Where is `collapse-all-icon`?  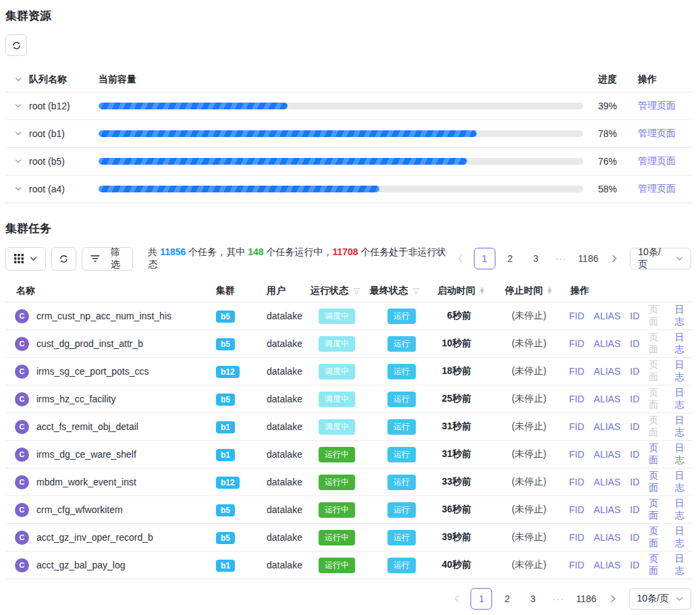
collapse-all-icon is located at coordinates (18, 80).